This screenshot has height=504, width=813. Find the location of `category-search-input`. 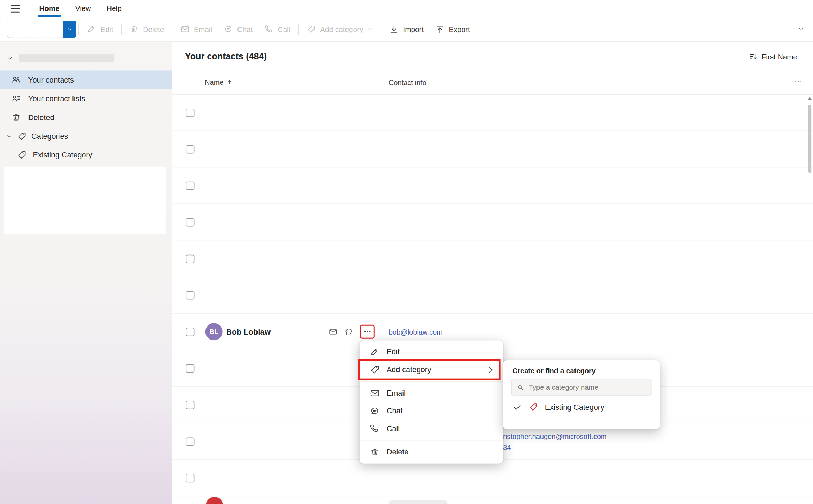

category-search-input is located at coordinates (587, 387).